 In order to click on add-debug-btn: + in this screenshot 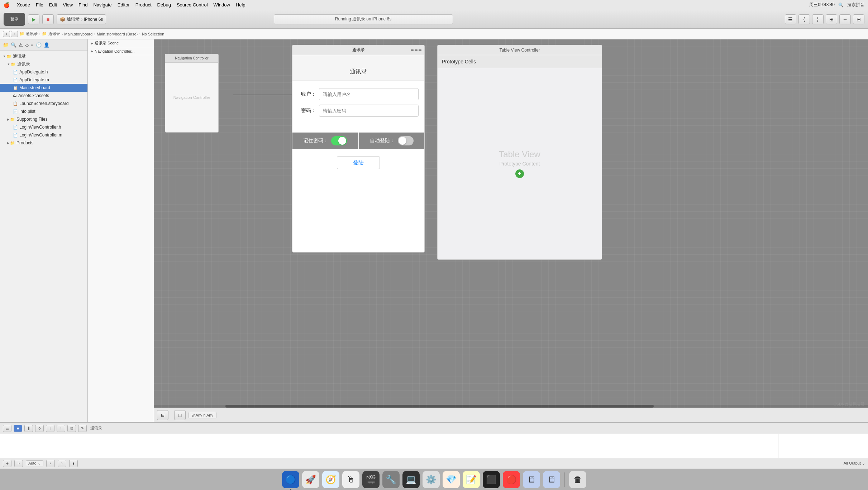, I will do `click(7, 463)`.